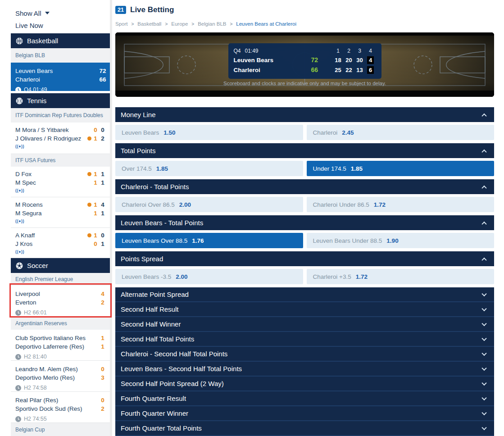 This screenshot has width=504, height=436. I want to click on selection-charleroi-under: Charleroi Under 86.5 1.72, so click(401, 204).